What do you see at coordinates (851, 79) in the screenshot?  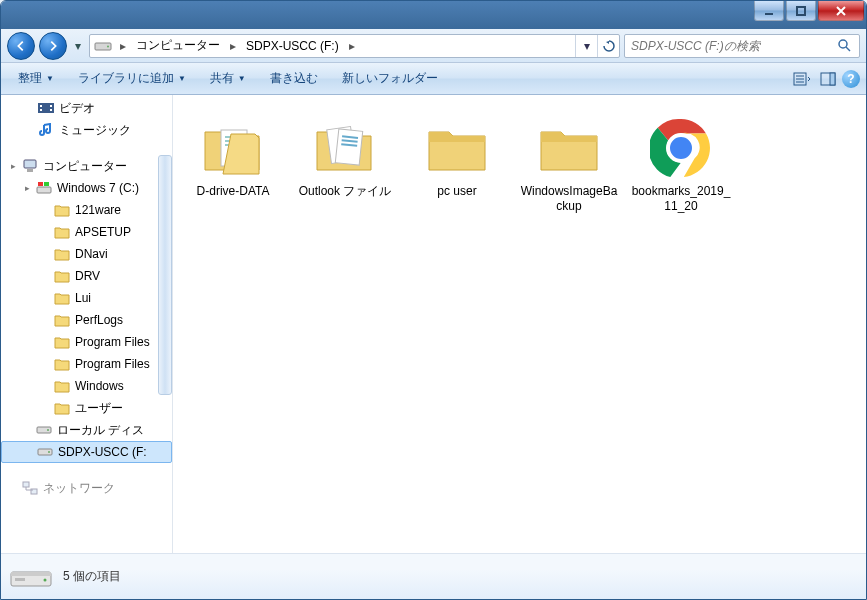 I see `help-button: ?` at bounding box center [851, 79].